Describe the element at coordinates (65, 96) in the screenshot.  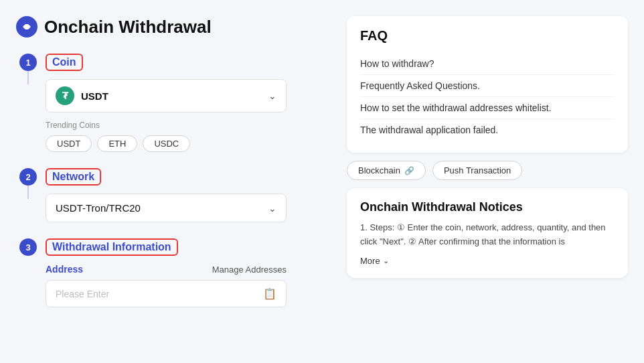
I see `usdt-icon: ₮` at that location.